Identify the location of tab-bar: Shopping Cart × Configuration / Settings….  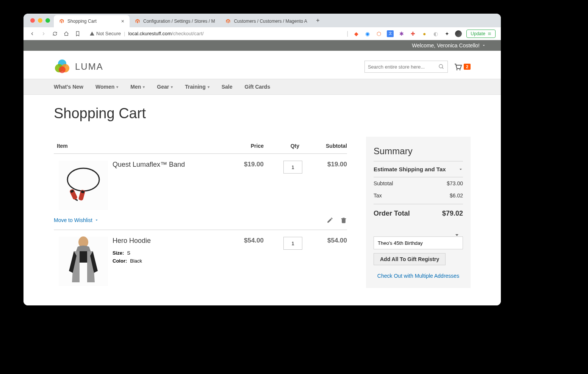
(262, 20).